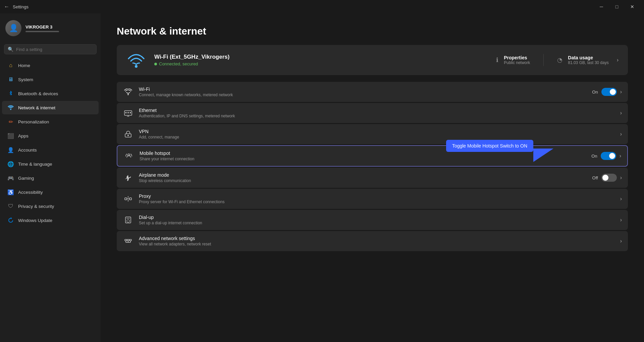 This screenshot has height=342, width=644. I want to click on setting-vpn: VPN Add, connect, manage ›, so click(372, 134).